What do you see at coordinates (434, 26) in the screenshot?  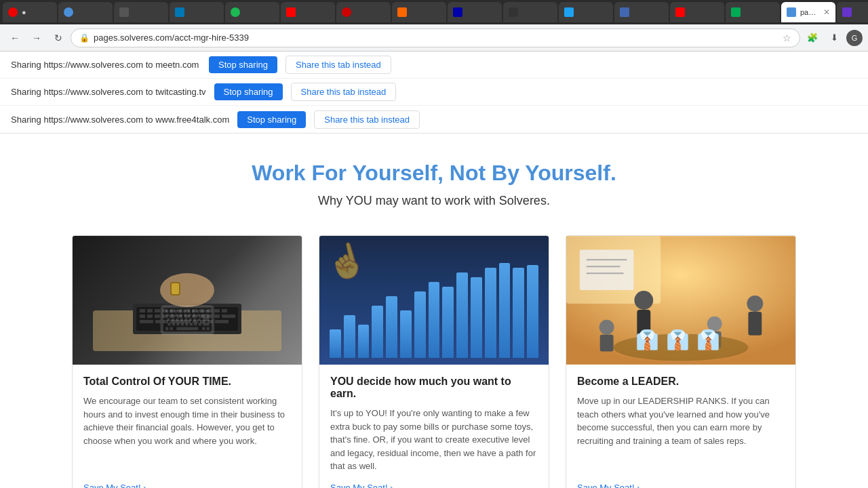 I see `browser-chrome: ●` at bounding box center [434, 26].